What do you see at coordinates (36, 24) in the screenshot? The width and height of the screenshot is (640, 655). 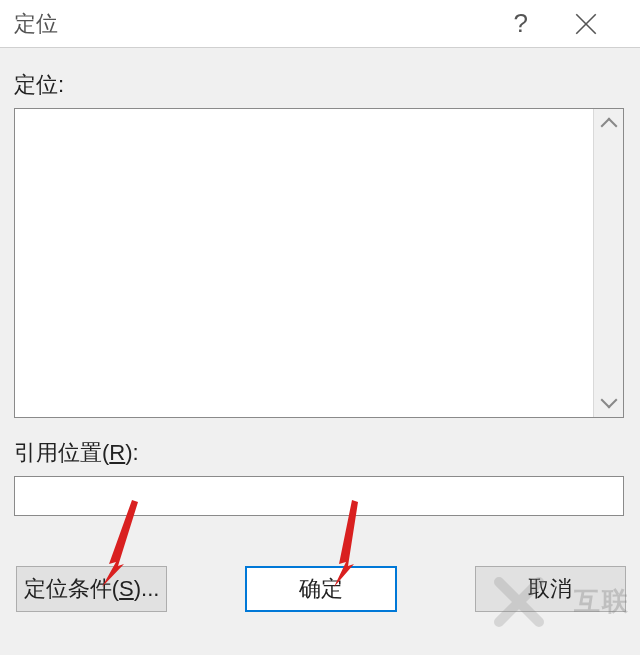 I see `dialog-title: 定位` at bounding box center [36, 24].